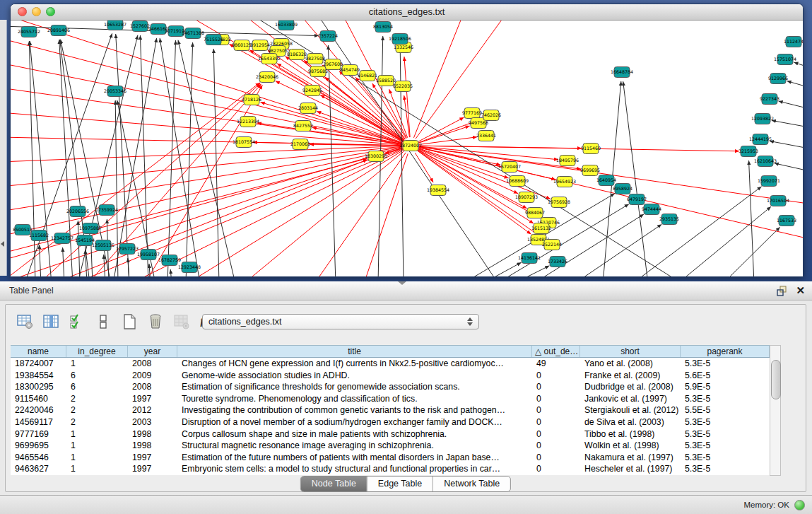 The image size is (812, 514). What do you see at coordinates (471, 484) in the screenshot?
I see `tab-network-table: Network Table` at bounding box center [471, 484].